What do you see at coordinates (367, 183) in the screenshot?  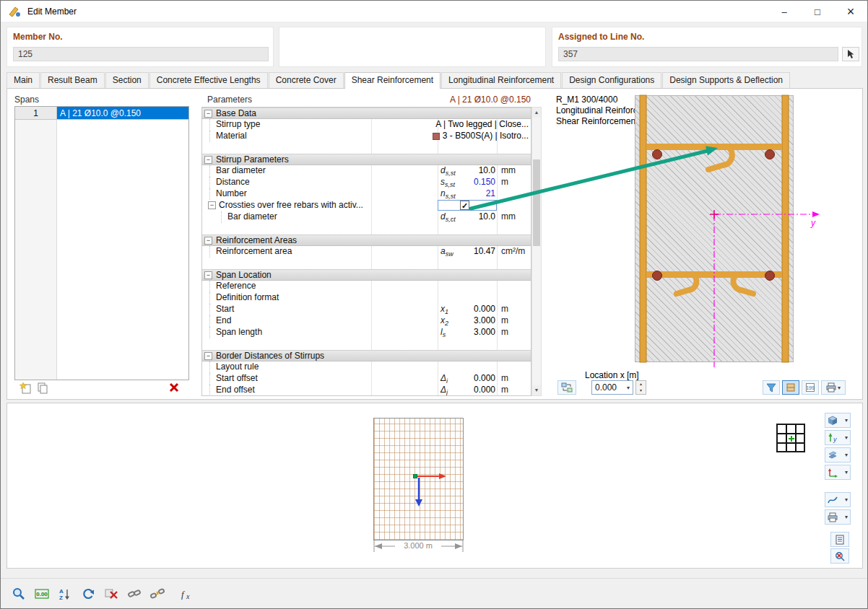 I see `param-row-distance: Distancess,st0.150m` at bounding box center [367, 183].